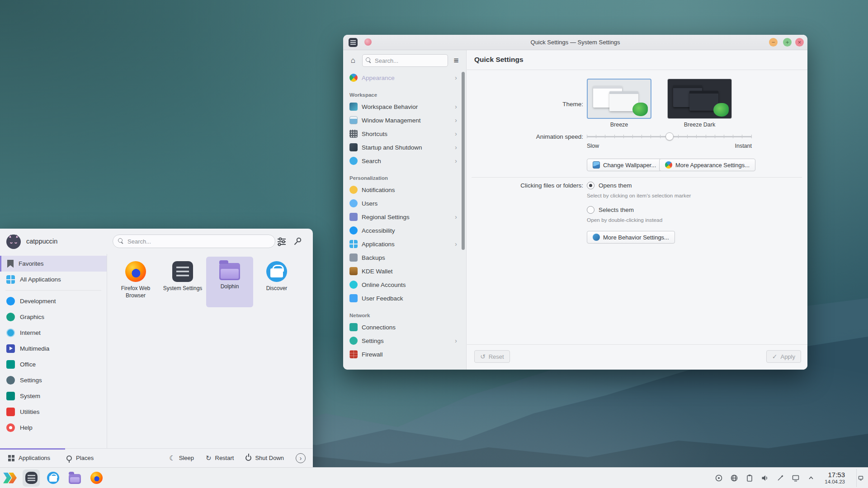  I want to click on sidebar-item-user-feedback: User Feedback, so click(401, 298).